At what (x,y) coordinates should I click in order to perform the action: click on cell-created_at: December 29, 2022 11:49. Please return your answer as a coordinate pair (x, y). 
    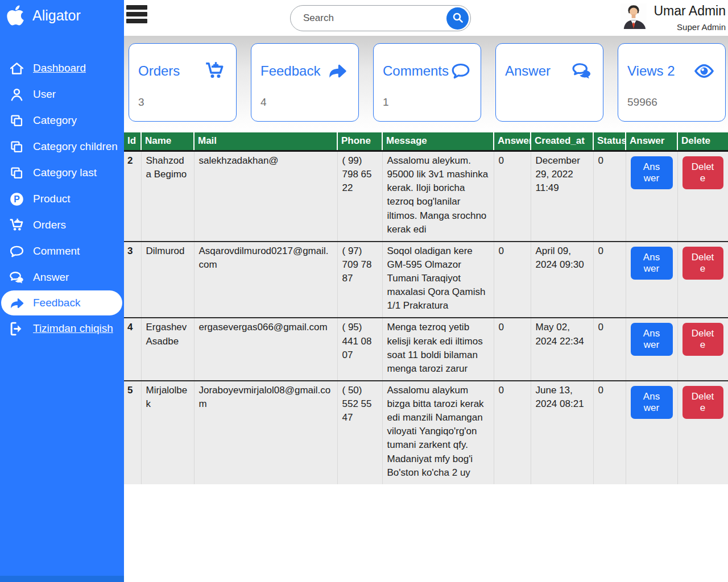
    Looking at the image, I should click on (562, 197).